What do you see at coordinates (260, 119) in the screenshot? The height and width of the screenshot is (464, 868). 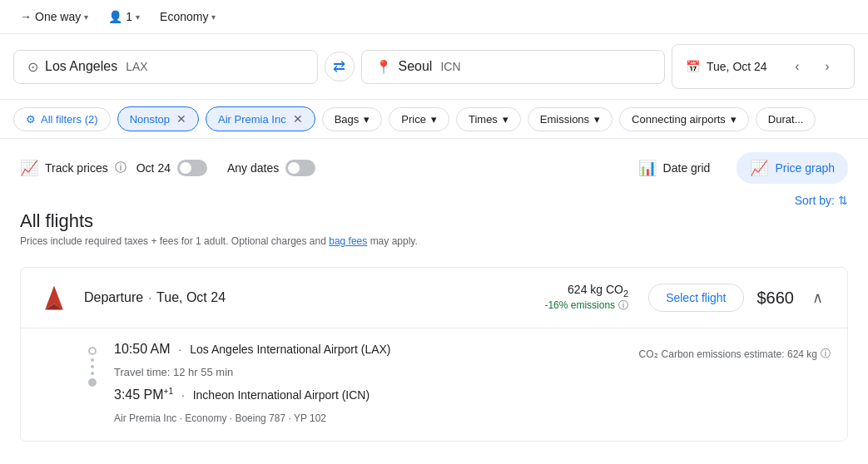 I see `air-premia-filter-button: Air Premia Inc ✕` at bounding box center [260, 119].